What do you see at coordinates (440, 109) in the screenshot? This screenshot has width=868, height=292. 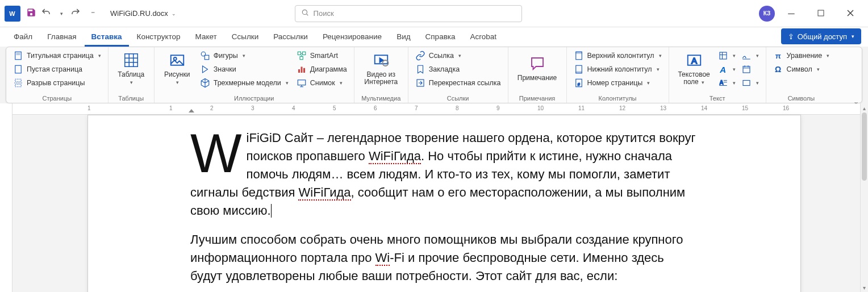 I see `horizontal-ruler: 112345678910111213141516` at bounding box center [440, 109].